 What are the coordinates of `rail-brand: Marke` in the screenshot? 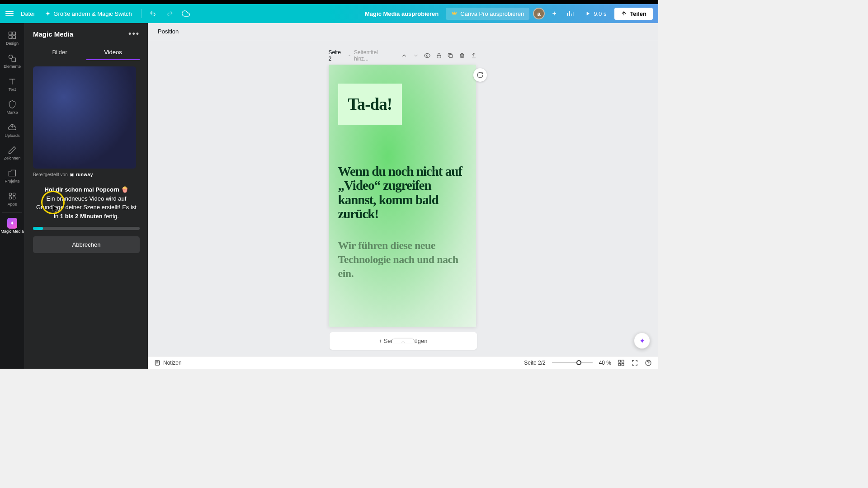 It's located at (13, 108).